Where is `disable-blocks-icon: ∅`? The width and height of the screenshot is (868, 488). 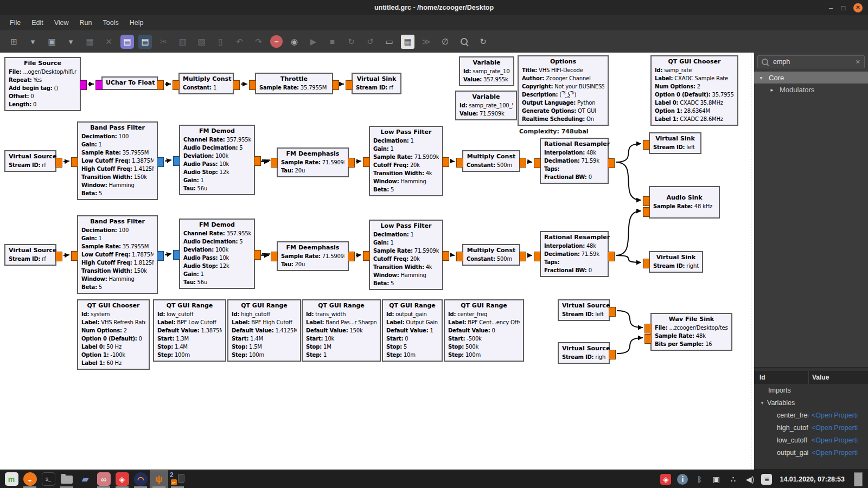
disable-blocks-icon: ∅ is located at coordinates (445, 42).